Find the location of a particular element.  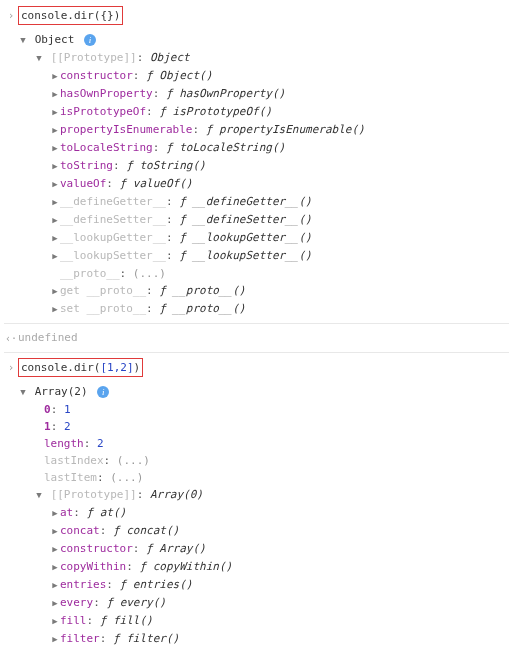

property-name: toString is located at coordinates (86, 166).